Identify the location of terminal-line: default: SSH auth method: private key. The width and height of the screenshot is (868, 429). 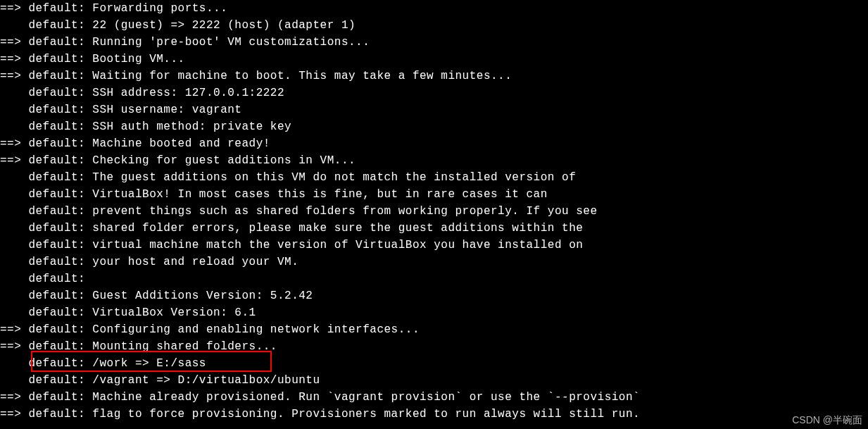
(434, 127).